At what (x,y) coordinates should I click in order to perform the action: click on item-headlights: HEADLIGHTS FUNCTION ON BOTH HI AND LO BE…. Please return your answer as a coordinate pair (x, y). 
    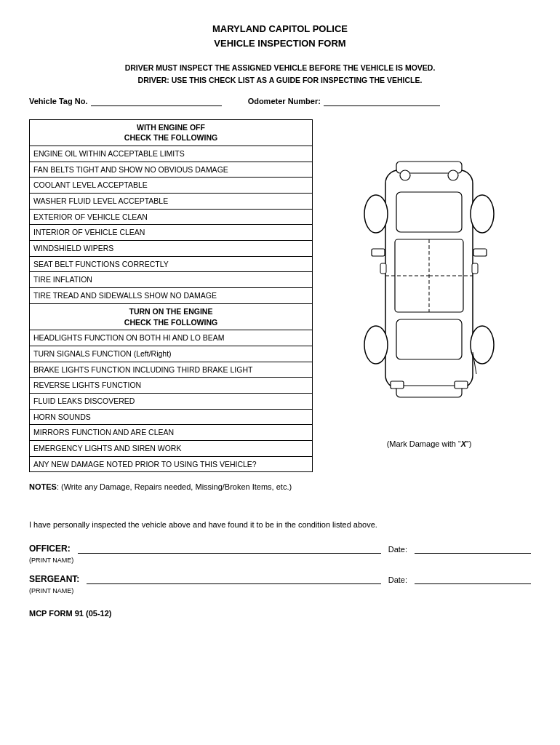
    Looking at the image, I should click on (172, 338).